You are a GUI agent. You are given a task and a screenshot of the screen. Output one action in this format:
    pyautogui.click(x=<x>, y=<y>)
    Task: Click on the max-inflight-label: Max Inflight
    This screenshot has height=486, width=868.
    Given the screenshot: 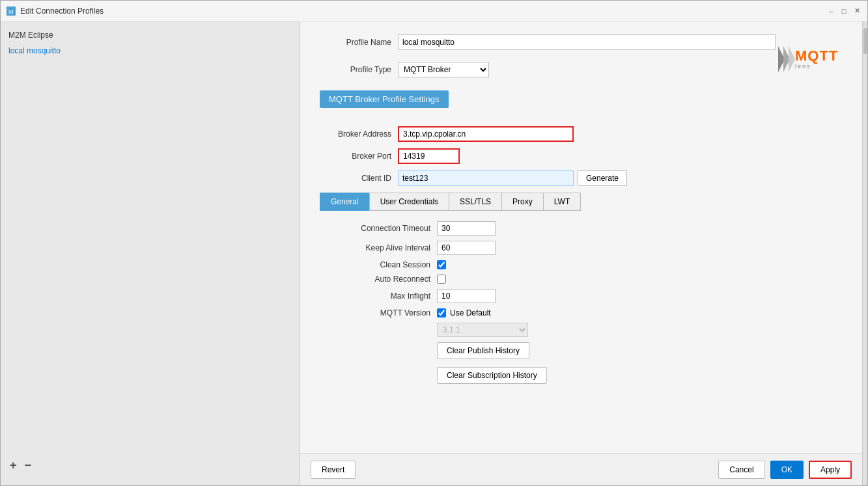 What is the action you would take?
    pyautogui.click(x=385, y=296)
    